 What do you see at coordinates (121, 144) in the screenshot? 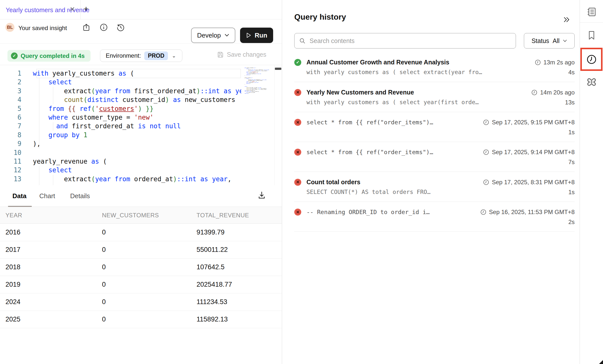
I see `code-line: 9),` at bounding box center [121, 144].